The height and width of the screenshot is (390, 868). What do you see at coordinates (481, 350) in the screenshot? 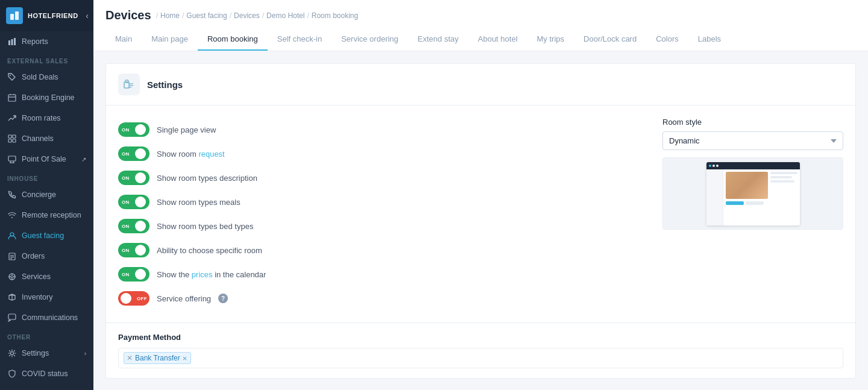
I see `payment-section: Payment Method ✕ Bank Transfer ×` at bounding box center [481, 350].